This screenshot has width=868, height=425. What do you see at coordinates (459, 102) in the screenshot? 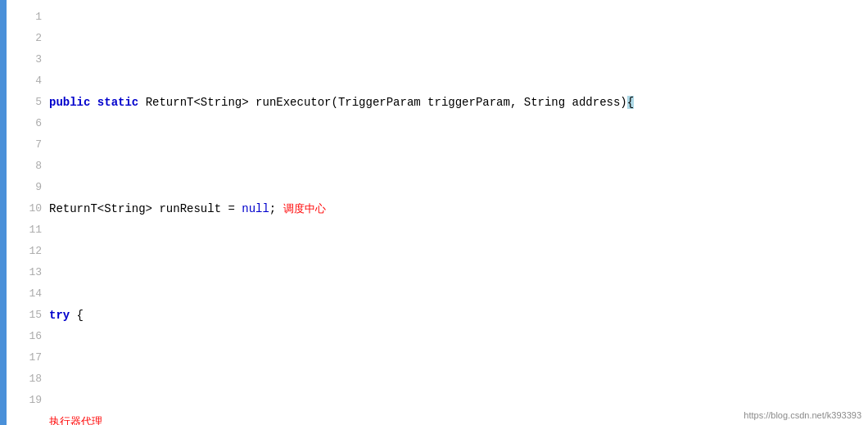
I see `code-line-1: public static ReturnT<String> runExecuto…` at bounding box center [459, 102].